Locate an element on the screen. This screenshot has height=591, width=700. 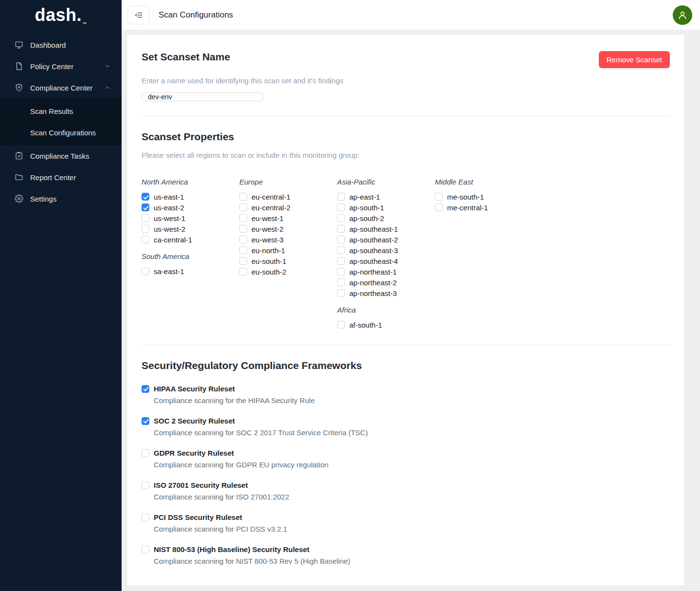
checkbox-ap-south-2: ap-south-2 is located at coordinates (386, 218).